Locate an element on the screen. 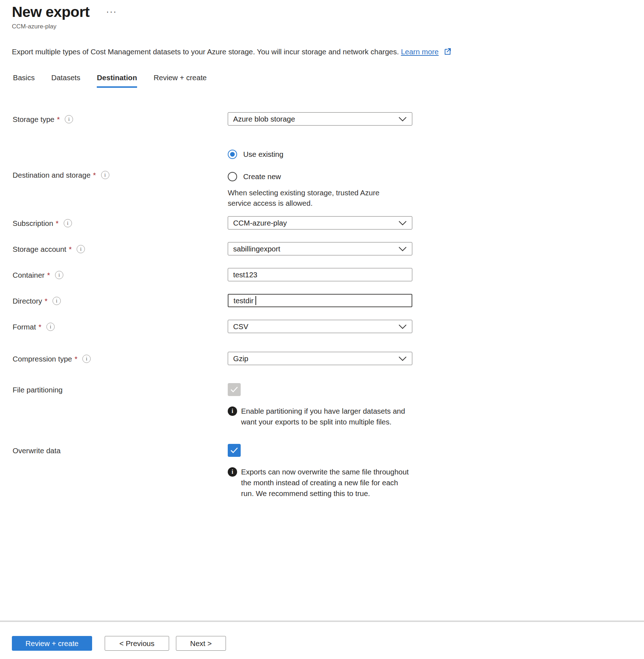 Image resolution: width=644 pixels, height=659 pixels. footer: Review + create < Previous Next > is located at coordinates (322, 640).